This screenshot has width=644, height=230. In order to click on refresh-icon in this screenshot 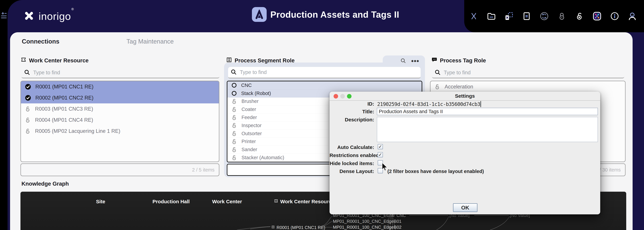, I will do `click(544, 16)`.